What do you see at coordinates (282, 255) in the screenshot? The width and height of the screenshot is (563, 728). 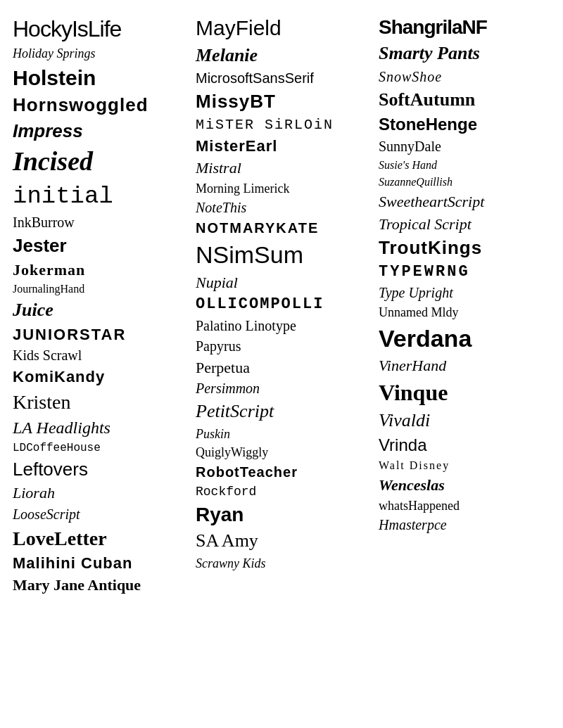 I see `font-item-nsimsum: NSimSum` at bounding box center [282, 255].